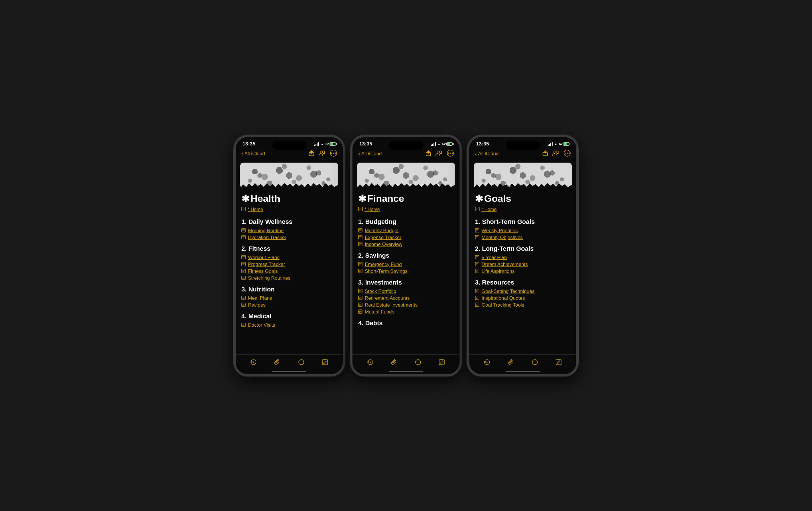 This screenshot has width=812, height=511. I want to click on item-link: Goal-Setting Techniques, so click(508, 291).